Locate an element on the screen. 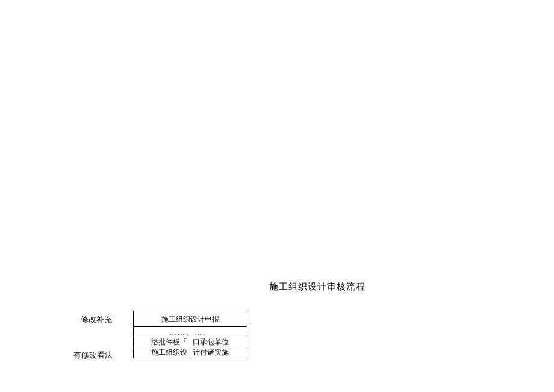 The height and width of the screenshot is (392, 554). table-row-2: ……、…、 is located at coordinates (190, 332).